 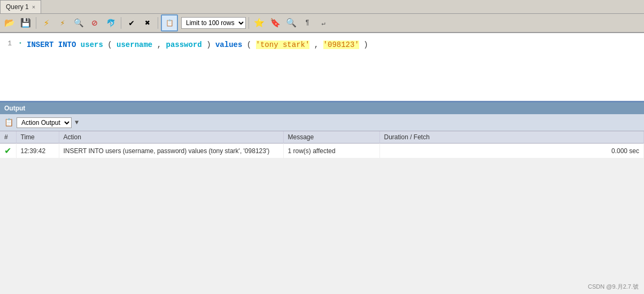 I want to click on row-time: 12:39:42, so click(x=37, y=151).